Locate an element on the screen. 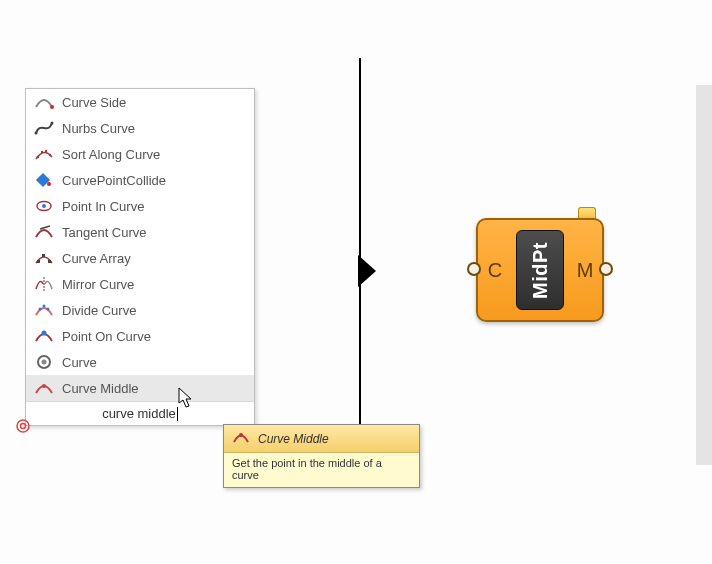 The width and height of the screenshot is (712, 564). curve-icon is located at coordinates (44, 362).